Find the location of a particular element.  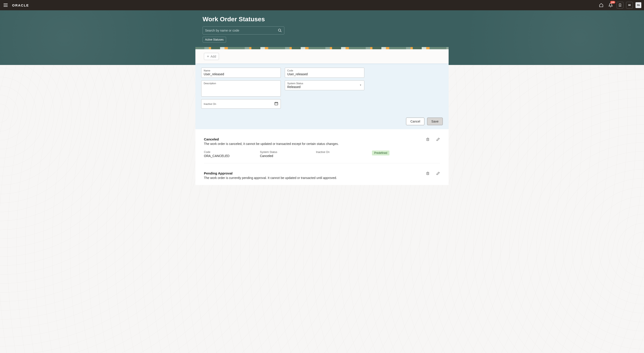

name-label: Name is located at coordinates (241, 70).